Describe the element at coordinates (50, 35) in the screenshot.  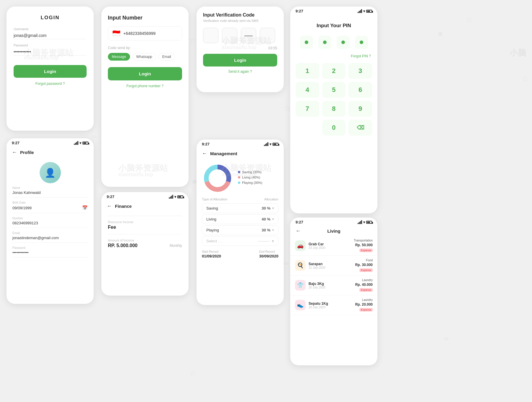
I see `username-input` at that location.